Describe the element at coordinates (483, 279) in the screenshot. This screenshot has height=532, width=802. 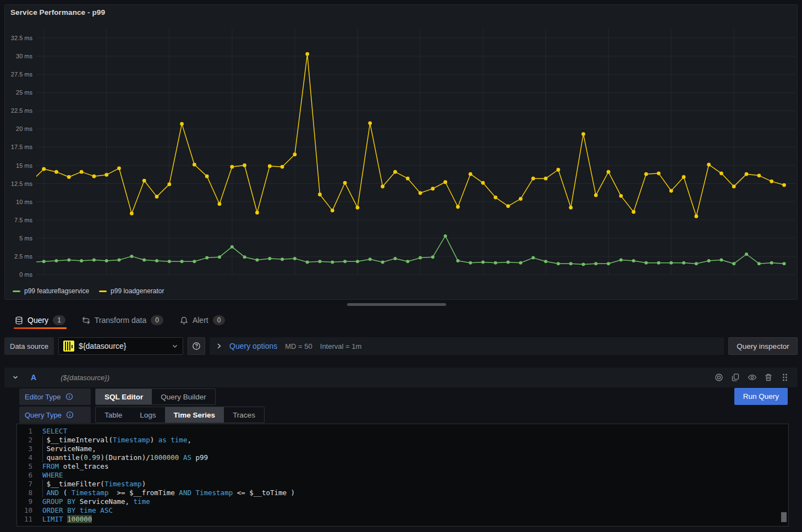
I see `svg-text: 13:05` at that location.